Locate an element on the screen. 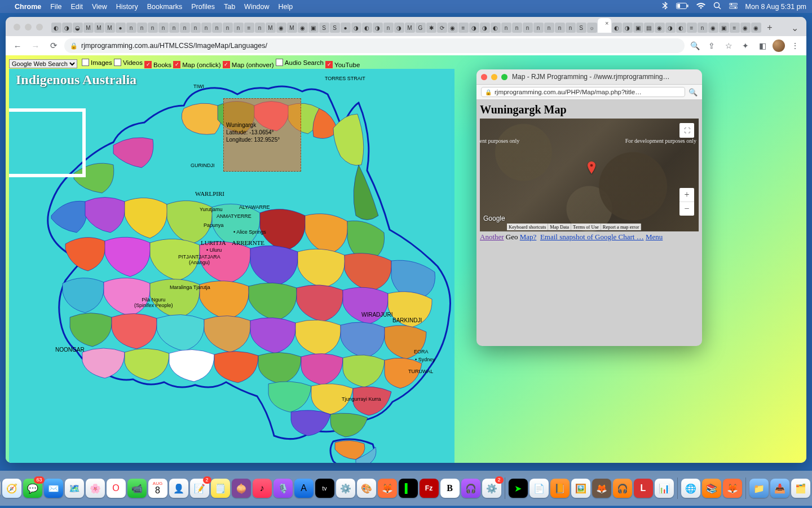 The image size is (812, 508). menu-edit: Edit is located at coordinates (77, 7).